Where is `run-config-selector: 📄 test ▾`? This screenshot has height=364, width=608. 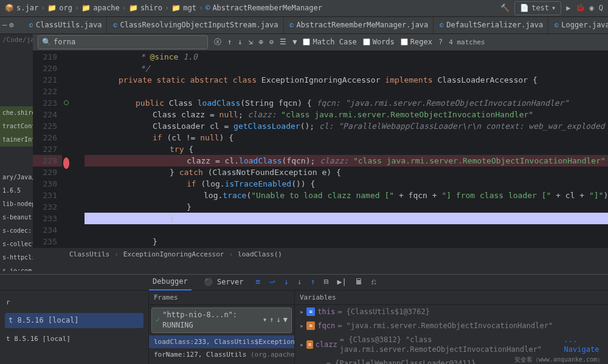 run-config-selector: 📄 test ▾ is located at coordinates (537, 9).